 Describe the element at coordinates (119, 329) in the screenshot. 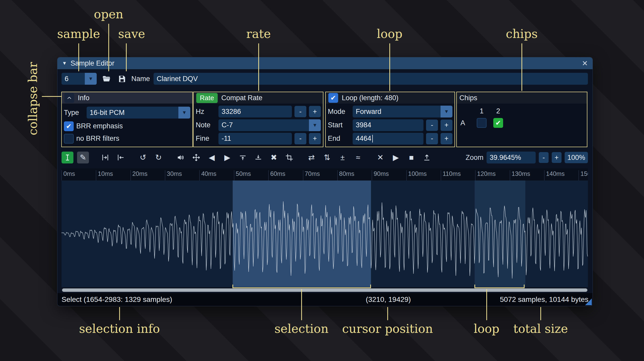

I see `annotation-selection-info: selection info` at that location.